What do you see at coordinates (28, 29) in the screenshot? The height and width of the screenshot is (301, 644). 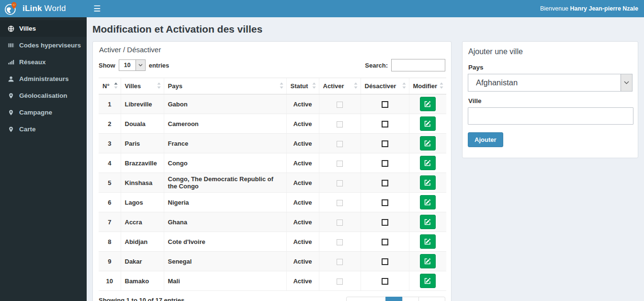 I see `sidebar-item-label: Villes` at bounding box center [28, 29].